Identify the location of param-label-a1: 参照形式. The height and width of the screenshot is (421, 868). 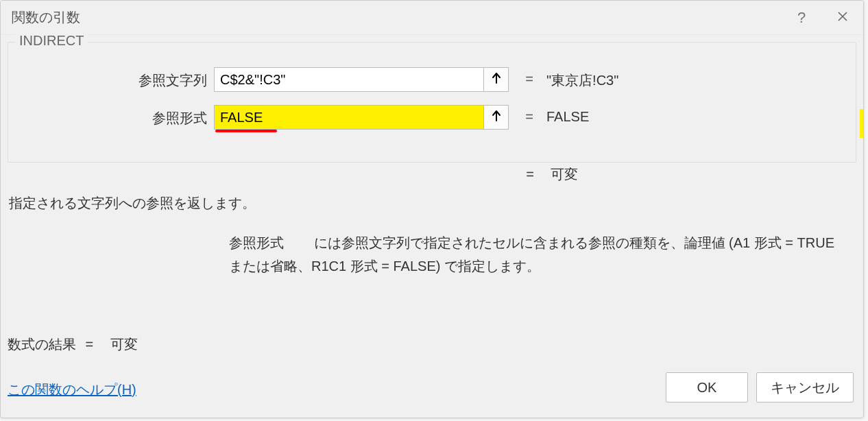
(180, 118).